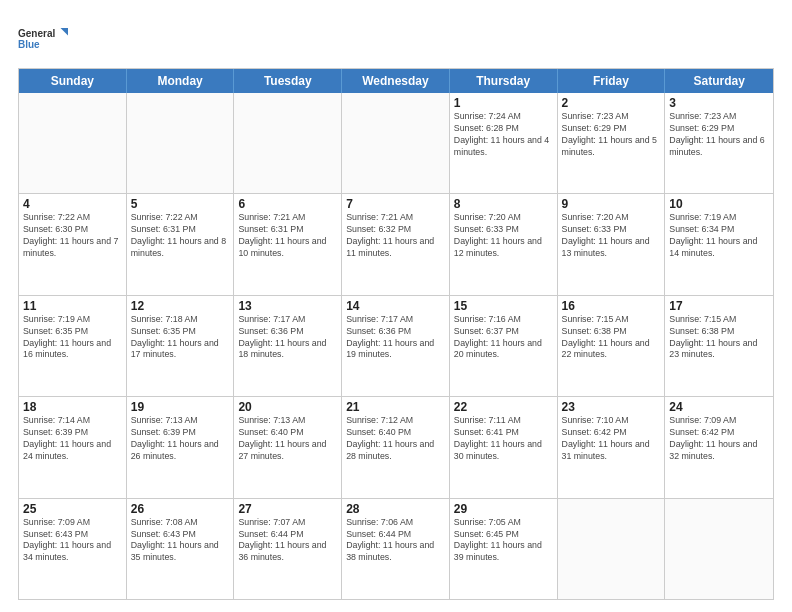  What do you see at coordinates (180, 509) in the screenshot?
I see `day-number: 26` at bounding box center [180, 509].